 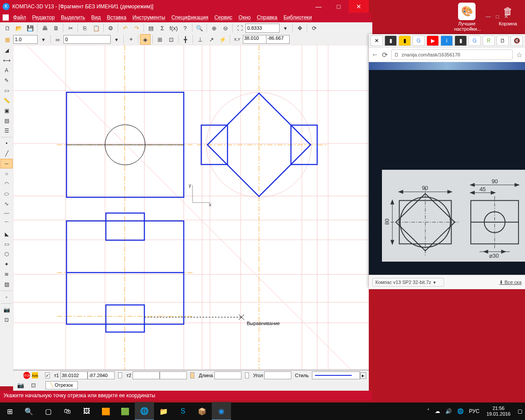 I want to click on snap5-icon: ╋, so click(x=186, y=39).